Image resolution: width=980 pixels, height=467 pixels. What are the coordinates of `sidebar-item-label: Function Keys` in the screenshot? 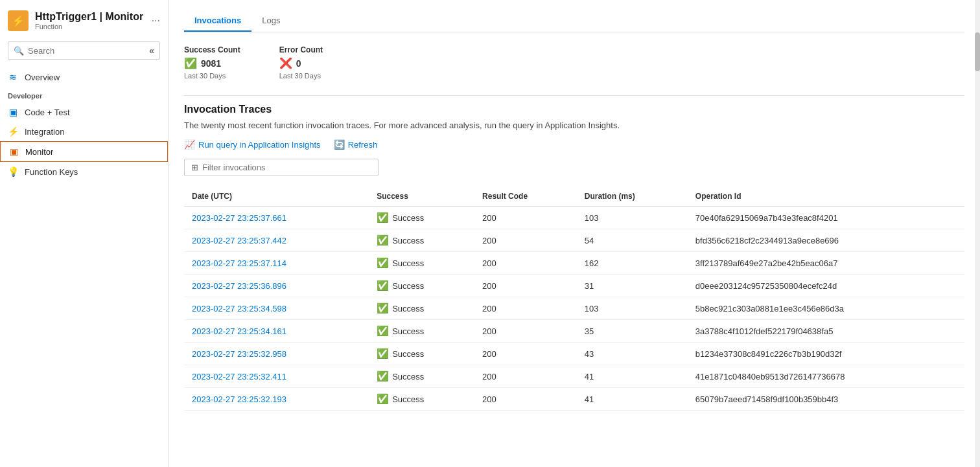 It's located at (51, 172).